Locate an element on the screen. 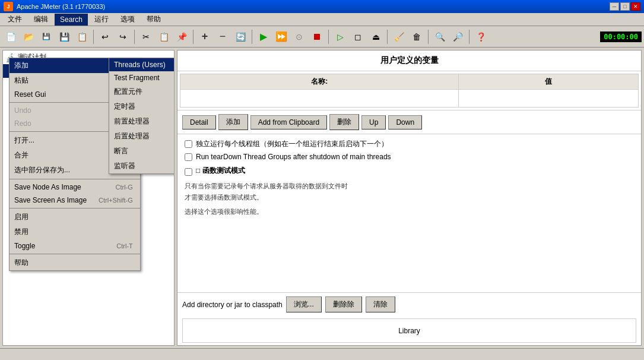  toolbar-help: ❓ is located at coordinates (481, 37).